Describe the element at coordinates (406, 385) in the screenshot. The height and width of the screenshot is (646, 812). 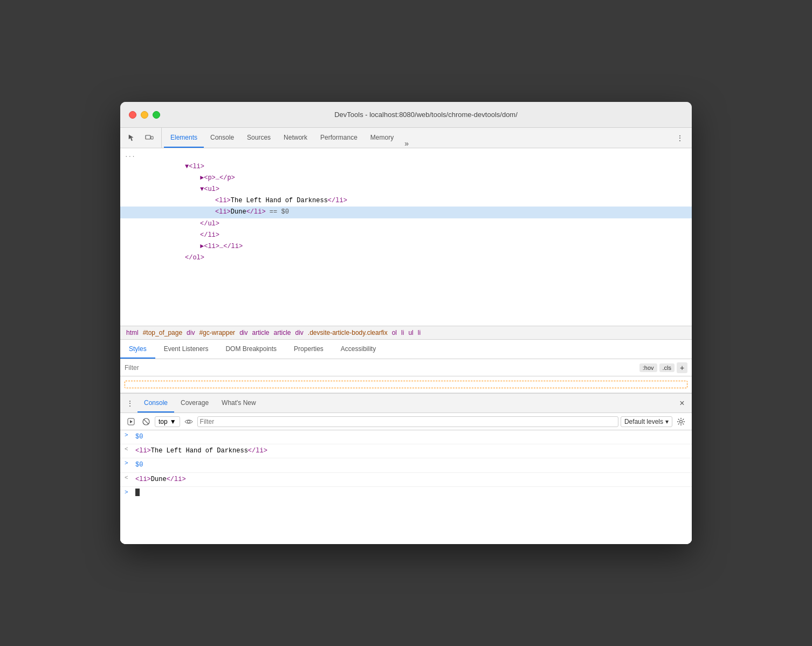
I see `style-dashed-area` at that location.